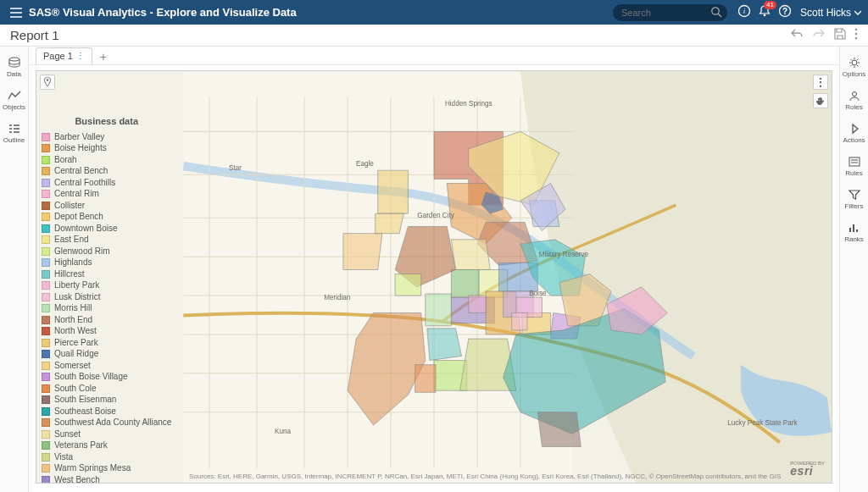 This screenshot has width=868, height=492. Describe the element at coordinates (18, 13) in the screenshot. I see `hamburger-icon` at that location.